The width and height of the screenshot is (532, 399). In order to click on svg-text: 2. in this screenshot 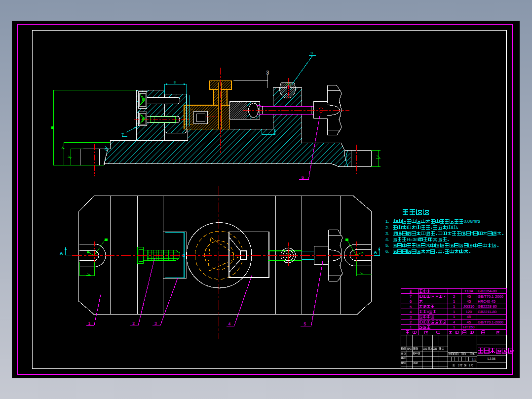, I will do `click(387, 228)`.